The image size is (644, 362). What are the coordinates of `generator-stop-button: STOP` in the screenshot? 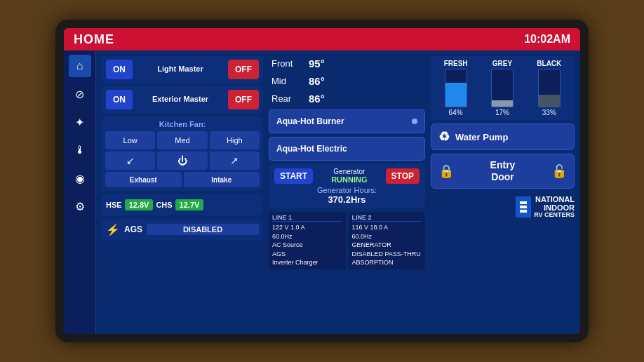 It's located at (403, 176).